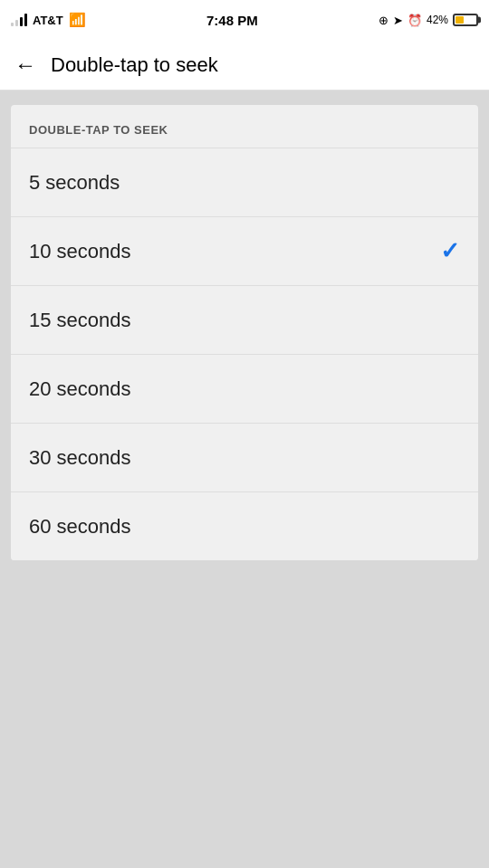 The width and height of the screenshot is (489, 868). What do you see at coordinates (415, 20) in the screenshot?
I see `alarm-icon: ⏰` at bounding box center [415, 20].